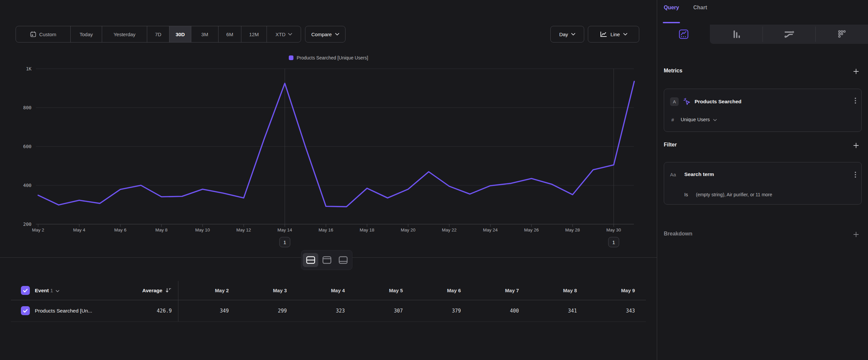 The image size is (868, 360). Describe the element at coordinates (700, 7) in the screenshot. I see `tab-chart: Chart` at that location.